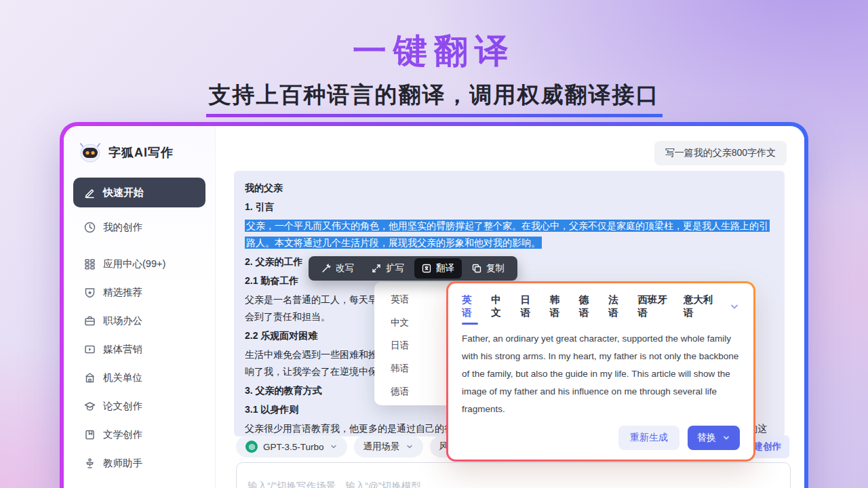  I want to click on sidebar-item-label: 媒体营销, so click(123, 350).